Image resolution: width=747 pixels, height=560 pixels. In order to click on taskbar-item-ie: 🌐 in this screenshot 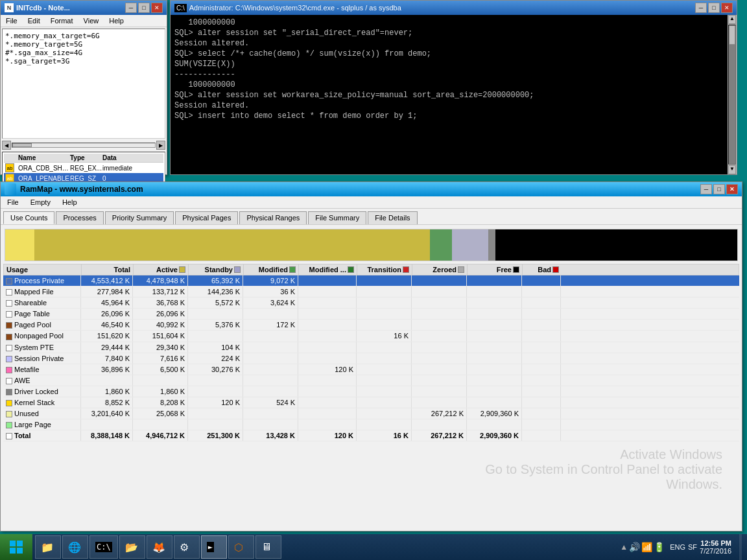, I will do `click(75, 547)`.